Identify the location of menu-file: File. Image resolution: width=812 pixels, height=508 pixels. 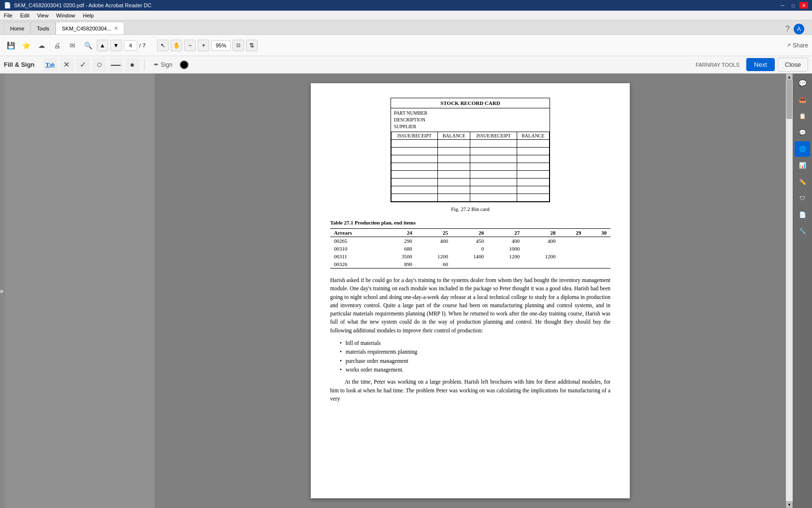
(8, 15).